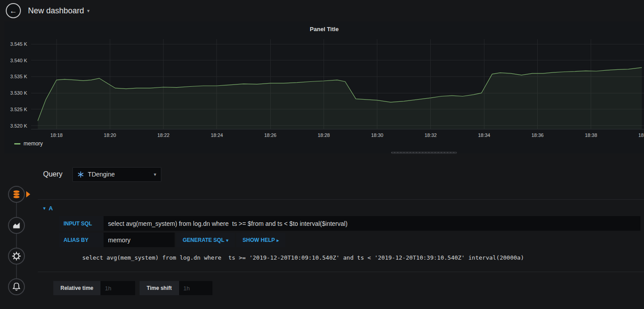 This screenshot has height=309, width=644. I want to click on gear-icon, so click(16, 256).